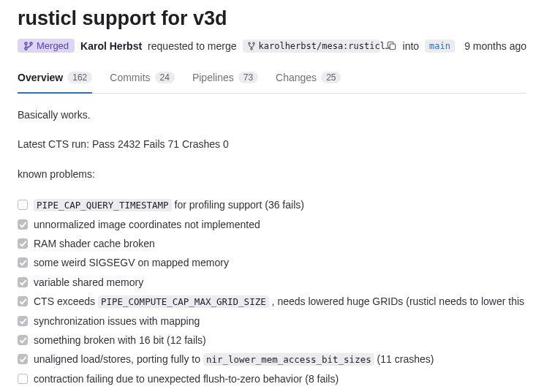  I want to click on task-text: CTS exceeds PIPE_COMPUTE_CAP_MAX_GRID_SI…, so click(279, 301).